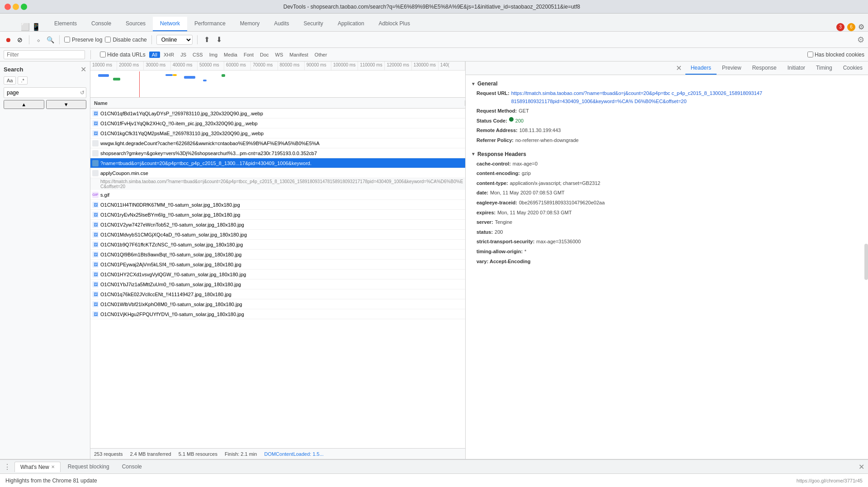 Image resolution: width=868 pixels, height=487 pixels. I want to click on request-row-7: GIF s.gif, so click(278, 195).